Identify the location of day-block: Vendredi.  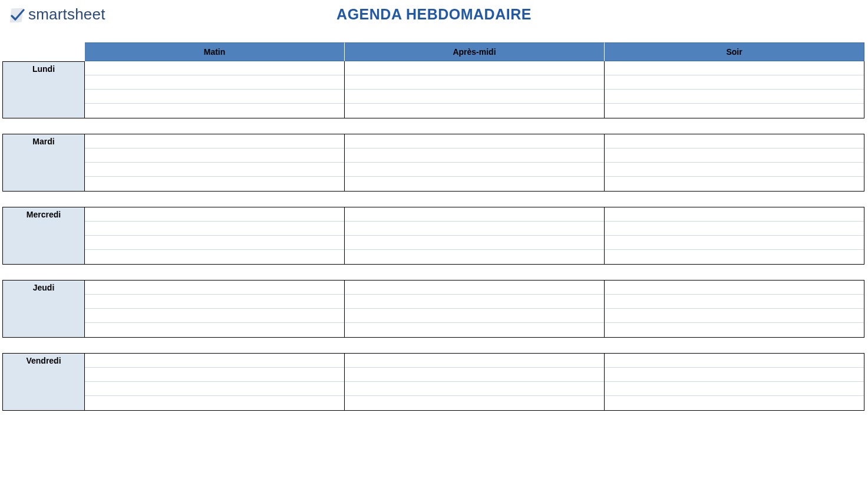
(435, 382).